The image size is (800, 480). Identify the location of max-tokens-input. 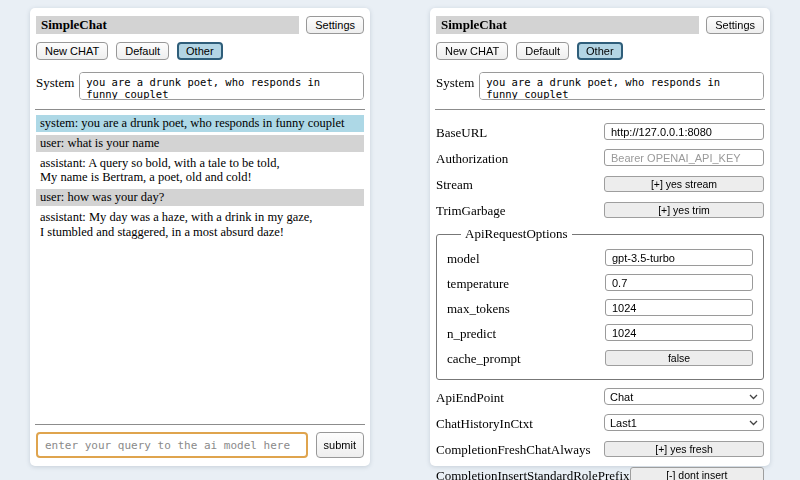
(679, 308).